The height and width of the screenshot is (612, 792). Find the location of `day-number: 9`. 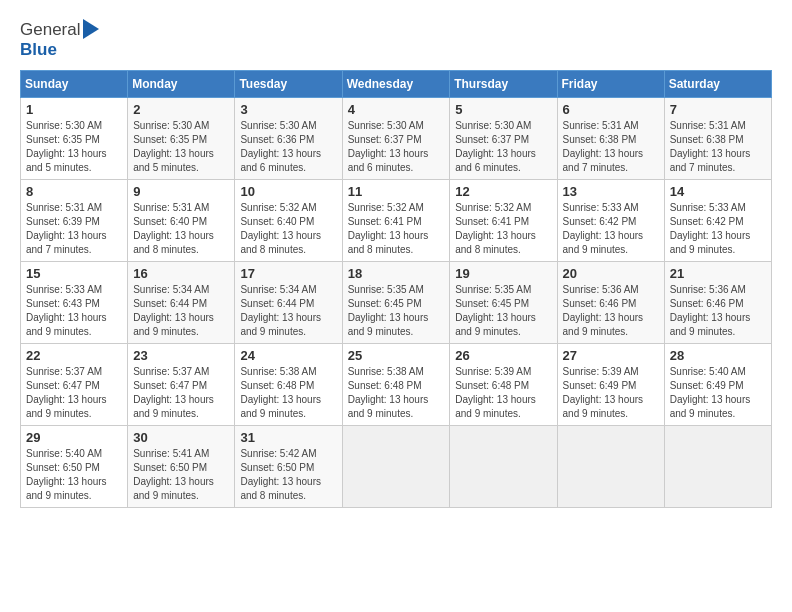

day-number: 9 is located at coordinates (181, 192).